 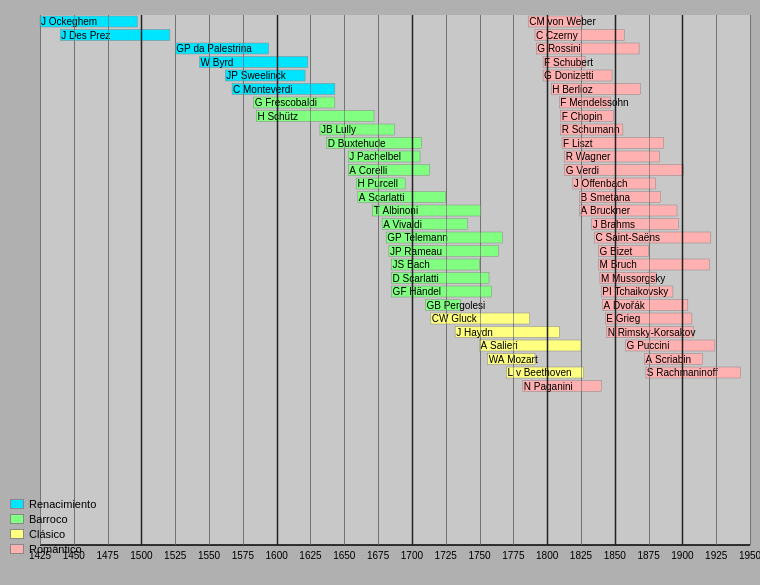 What do you see at coordinates (47, 534) in the screenshot?
I see `legend-label-clasico: Clásico` at bounding box center [47, 534].